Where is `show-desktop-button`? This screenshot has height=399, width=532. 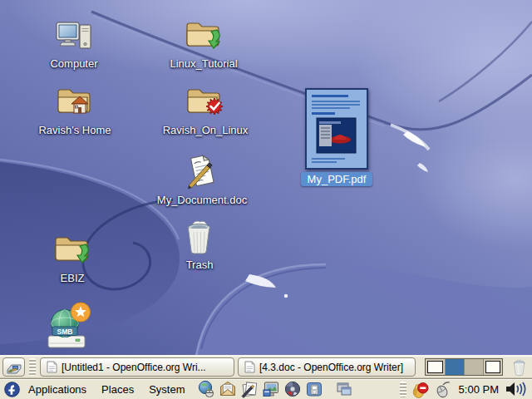 show-desktop-button is located at coordinates (13, 367).